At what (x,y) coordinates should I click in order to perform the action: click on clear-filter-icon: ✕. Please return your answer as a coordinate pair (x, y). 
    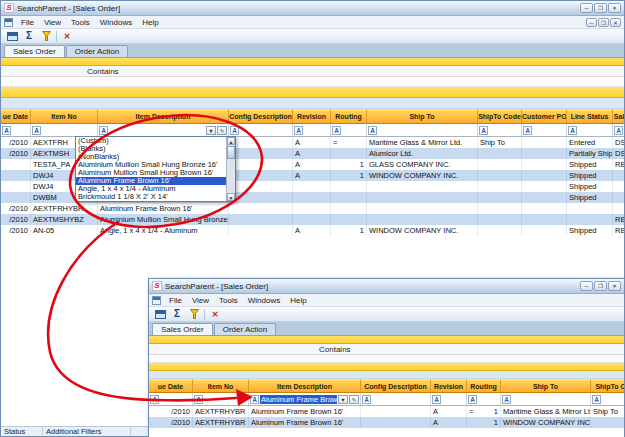
    Looking at the image, I should click on (215, 314).